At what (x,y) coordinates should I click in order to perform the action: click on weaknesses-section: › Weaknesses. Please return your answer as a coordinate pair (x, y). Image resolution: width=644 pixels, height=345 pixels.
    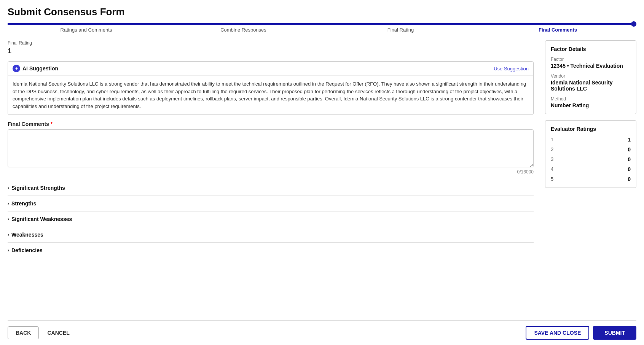
    Looking at the image, I should click on (271, 234).